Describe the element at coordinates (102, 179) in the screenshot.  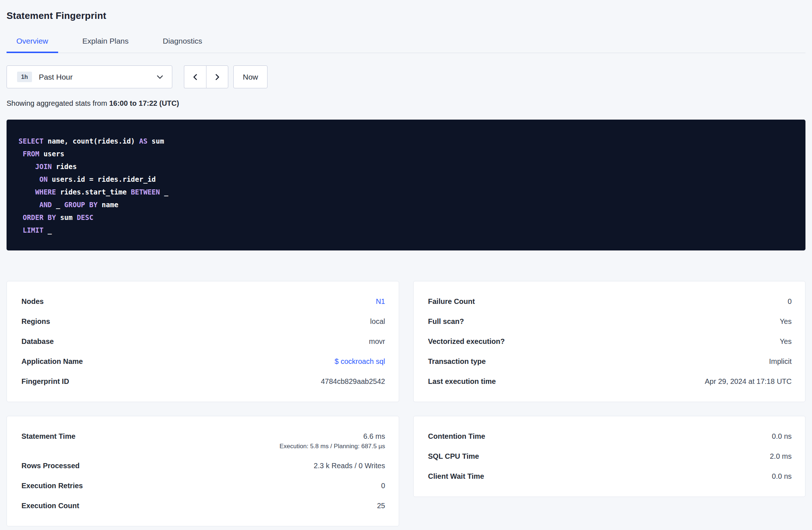
I see `sql-text: users.id = rides.rider_id` at that location.